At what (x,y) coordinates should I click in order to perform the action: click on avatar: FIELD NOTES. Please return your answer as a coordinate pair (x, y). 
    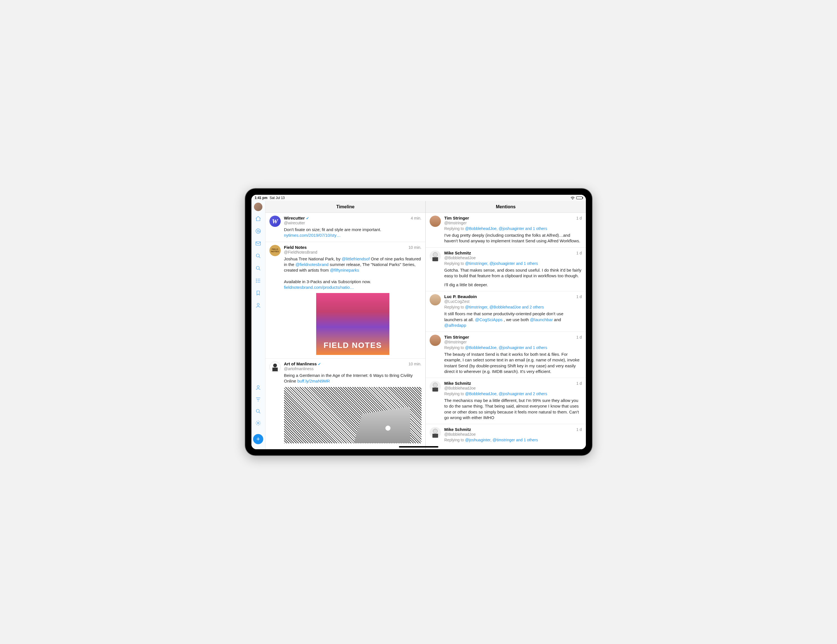
    Looking at the image, I should click on (275, 251).